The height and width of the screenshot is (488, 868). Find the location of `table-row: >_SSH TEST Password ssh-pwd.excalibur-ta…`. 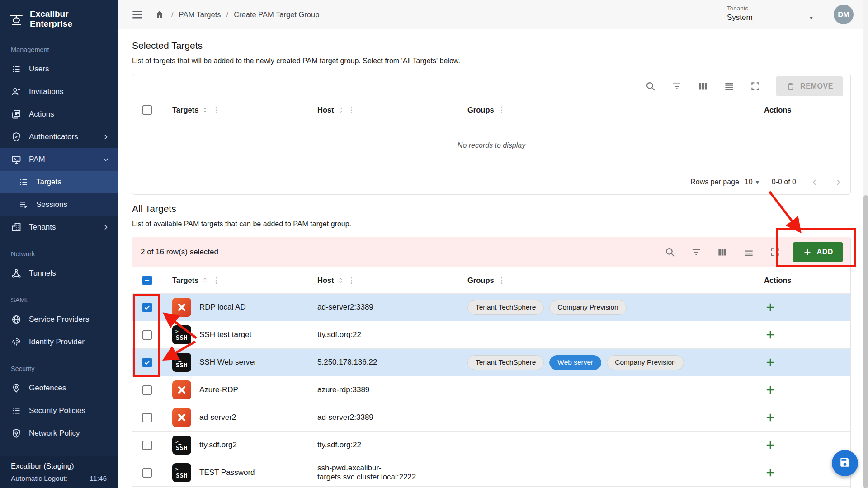

table-row: >_SSH TEST Password ssh-pwd.excalibur-ta… is located at coordinates (491, 473).